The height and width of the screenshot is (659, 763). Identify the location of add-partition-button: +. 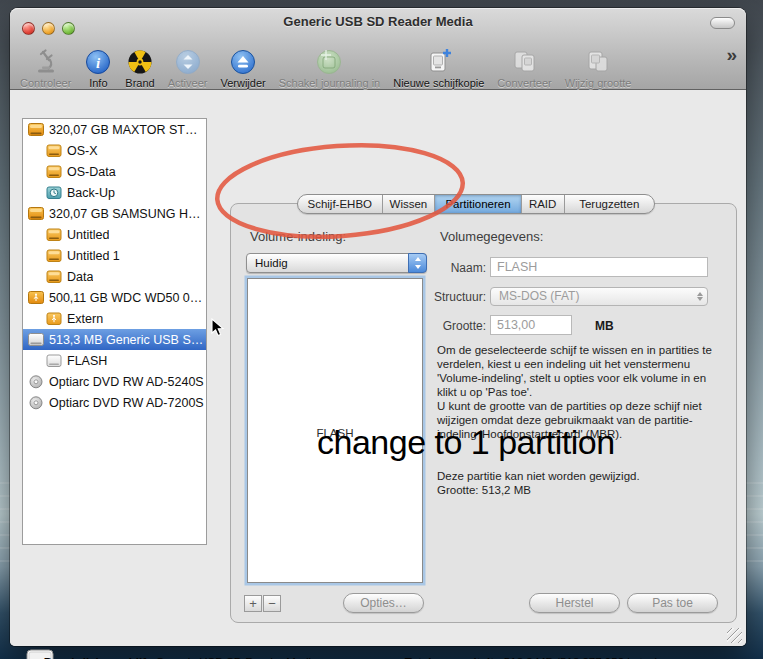
(253, 604).